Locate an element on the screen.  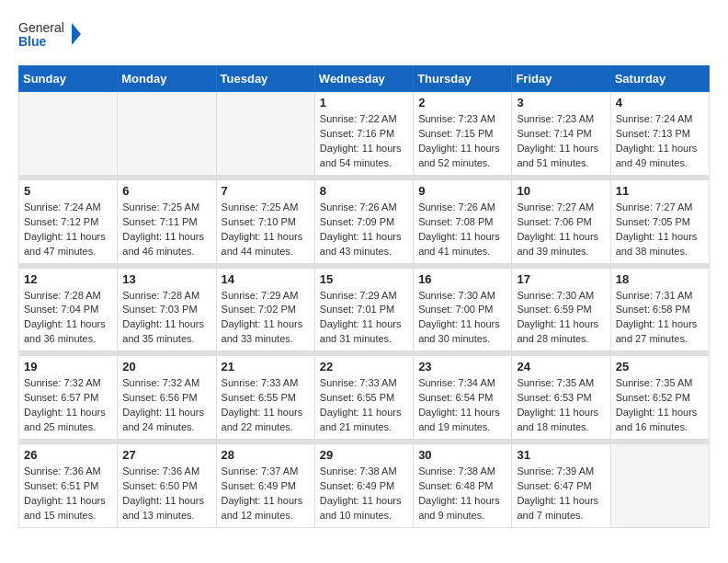
day-info: Sunrise: 7:35 AMSunset: 6:52 PMDaylight:… is located at coordinates (660, 406).